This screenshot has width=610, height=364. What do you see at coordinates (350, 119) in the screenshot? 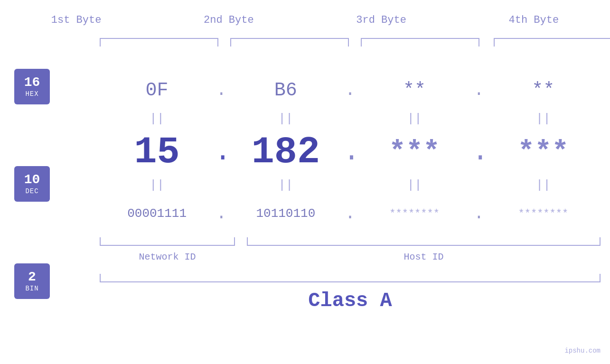
I see `eq-row-1: || || || ||` at bounding box center [350, 119].